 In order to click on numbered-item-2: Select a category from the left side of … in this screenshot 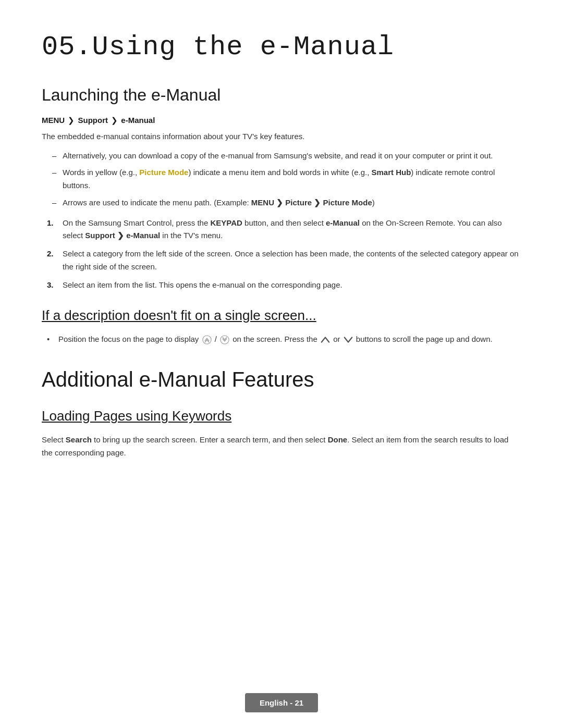, I will do `click(284, 261)`.